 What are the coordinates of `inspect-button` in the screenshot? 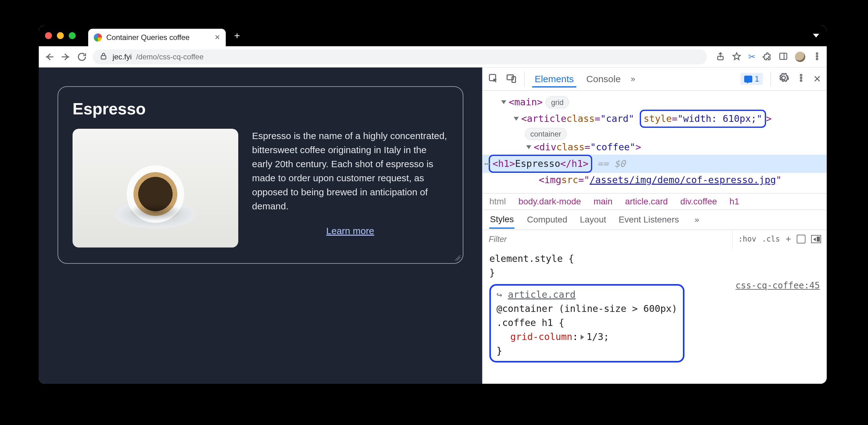 It's located at (493, 79).